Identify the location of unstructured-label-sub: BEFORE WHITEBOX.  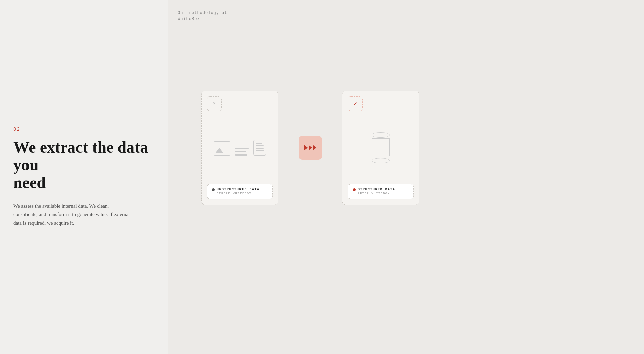
(242, 194).